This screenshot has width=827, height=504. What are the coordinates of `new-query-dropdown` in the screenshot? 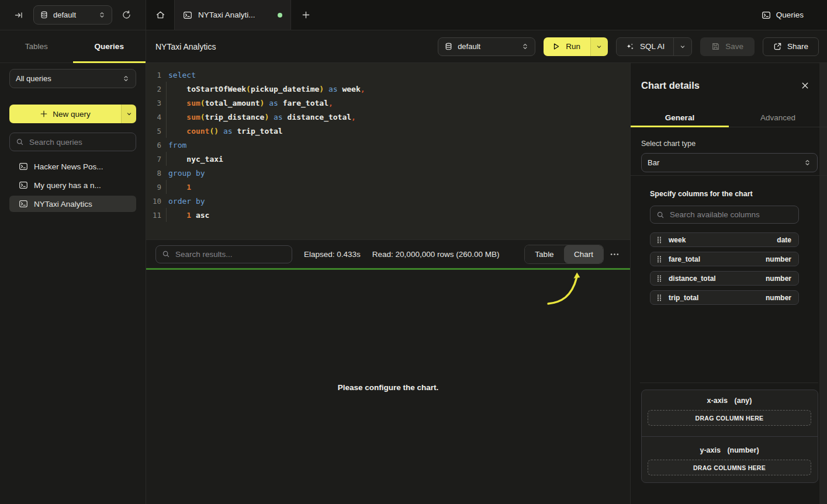 It's located at (129, 114).